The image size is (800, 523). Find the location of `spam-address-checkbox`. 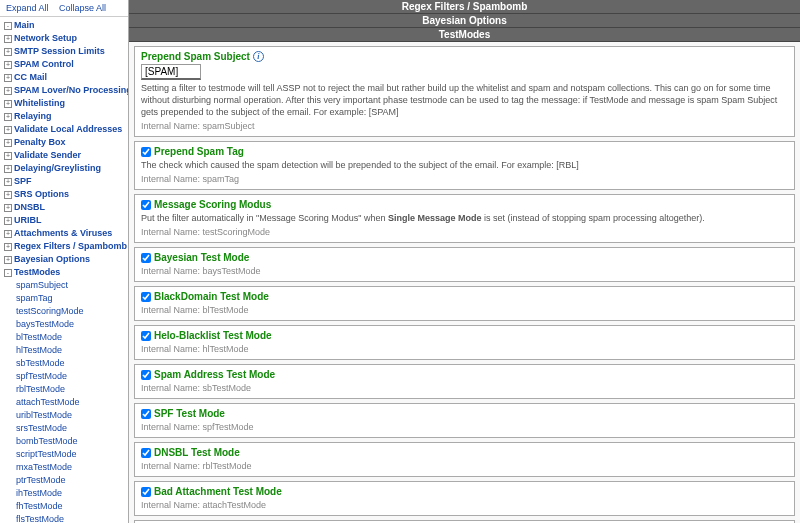

spam-address-checkbox is located at coordinates (146, 375).